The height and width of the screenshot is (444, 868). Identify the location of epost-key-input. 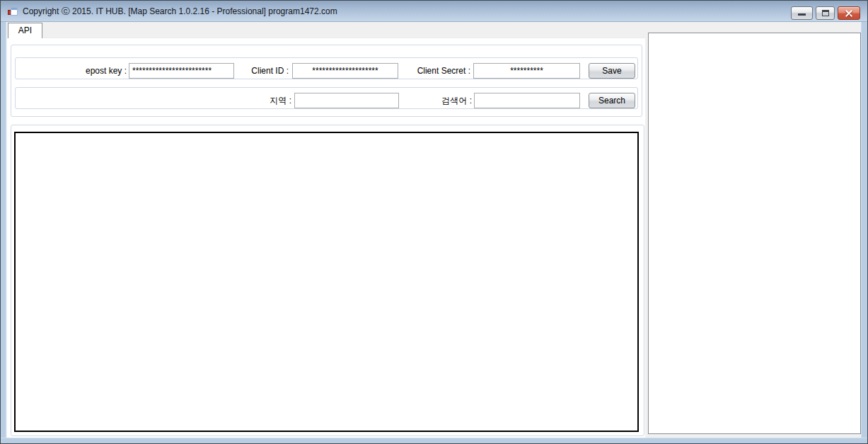
(181, 71).